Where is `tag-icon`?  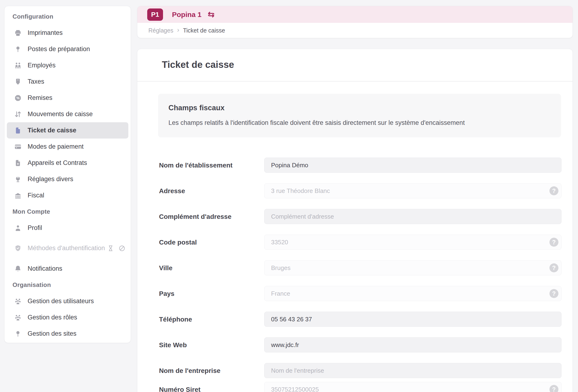 tag-icon is located at coordinates (18, 82).